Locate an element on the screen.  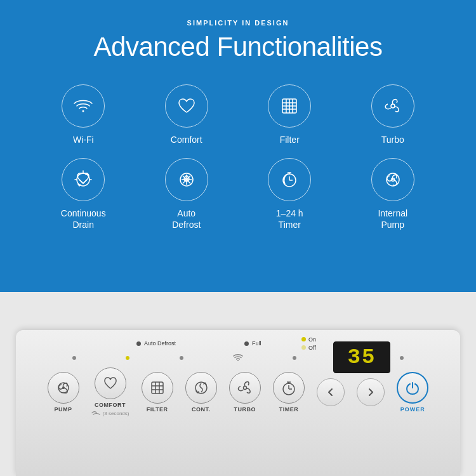
main-title: Advanced Functionalities is located at coordinates (239, 47).